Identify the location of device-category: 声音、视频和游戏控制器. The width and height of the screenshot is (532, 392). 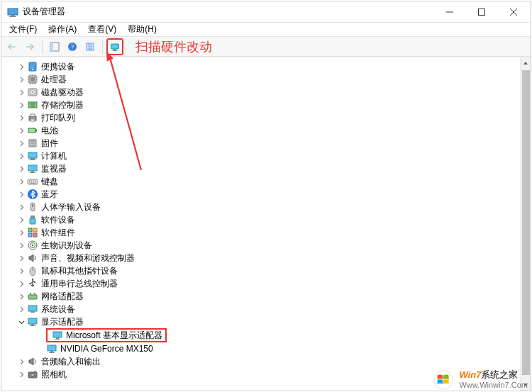
(267, 258).